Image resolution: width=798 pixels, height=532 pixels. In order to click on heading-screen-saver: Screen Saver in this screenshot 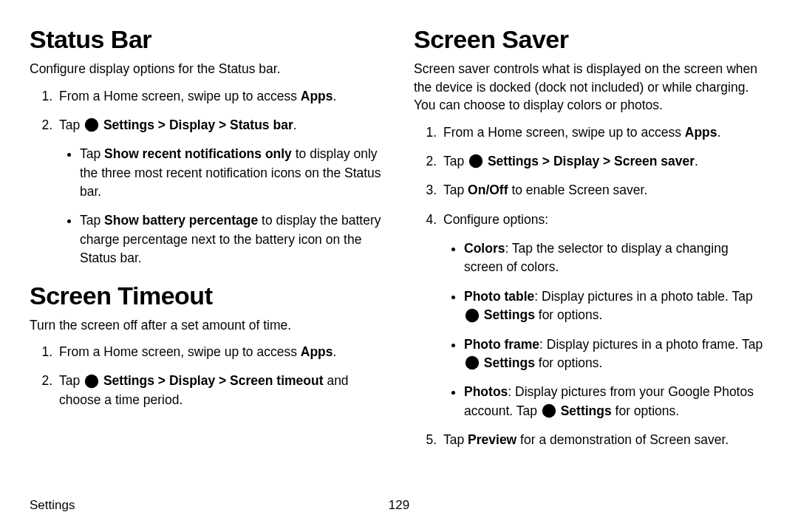, I will do `click(591, 40)`.